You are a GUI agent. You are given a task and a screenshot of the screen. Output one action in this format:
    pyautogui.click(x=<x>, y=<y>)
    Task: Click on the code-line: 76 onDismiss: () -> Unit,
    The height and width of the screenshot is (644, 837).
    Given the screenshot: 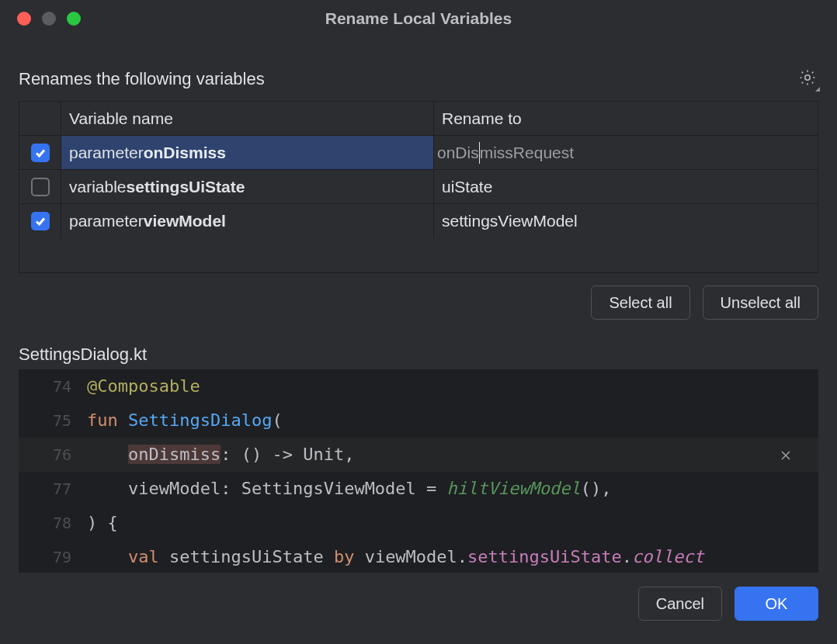 What is the action you would take?
    pyautogui.click(x=418, y=455)
    